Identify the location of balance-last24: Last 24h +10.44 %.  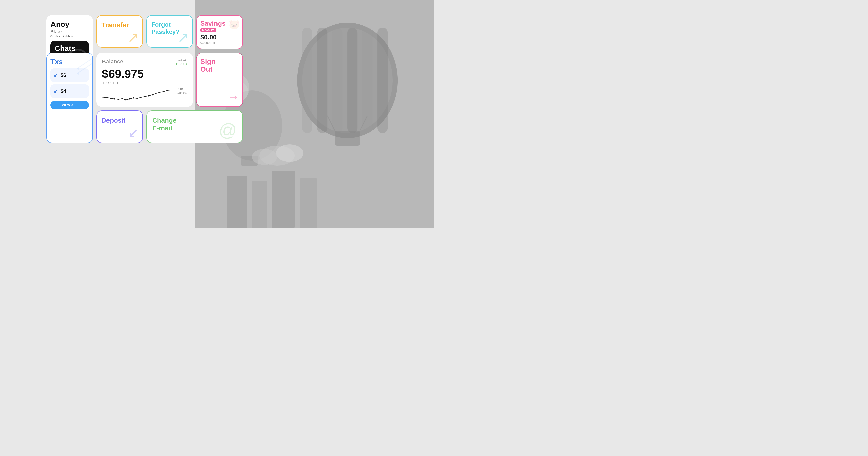
(181, 62).